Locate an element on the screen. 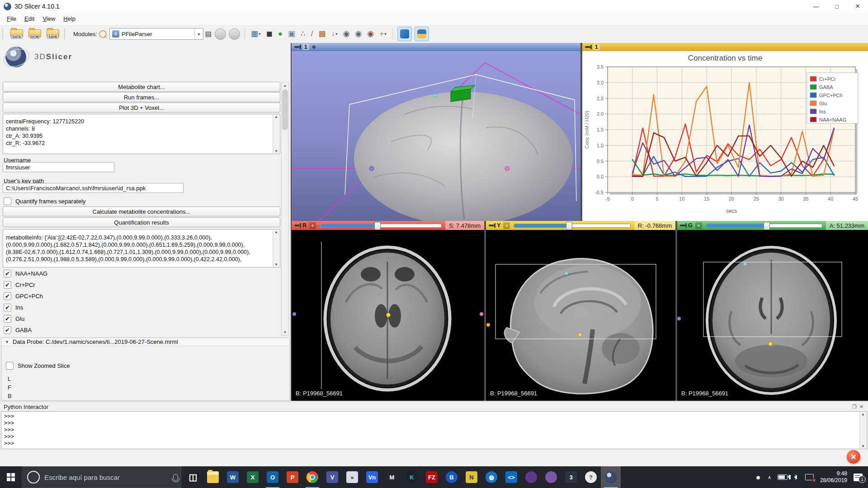 The width and height of the screenshot is (868, 488). orange-edge-marker is located at coordinates (488, 325).